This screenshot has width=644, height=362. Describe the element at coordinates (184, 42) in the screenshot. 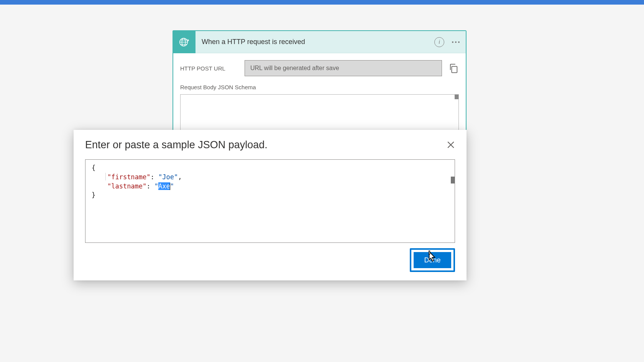

I see `http-globe-icon` at that location.